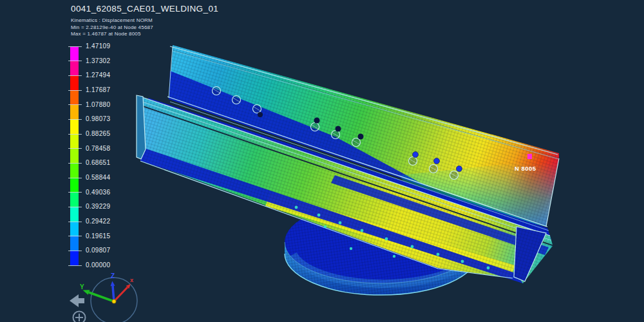  What do you see at coordinates (86, 292) in the screenshot?
I see `axis-y-arrowhead` at bounding box center [86, 292].